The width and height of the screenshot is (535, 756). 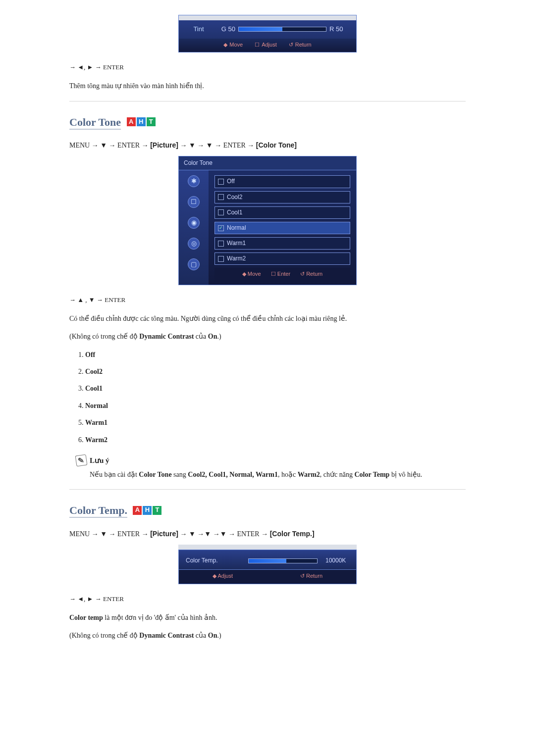 I want to click on side-icon-5: ▢, so click(x=194, y=264).